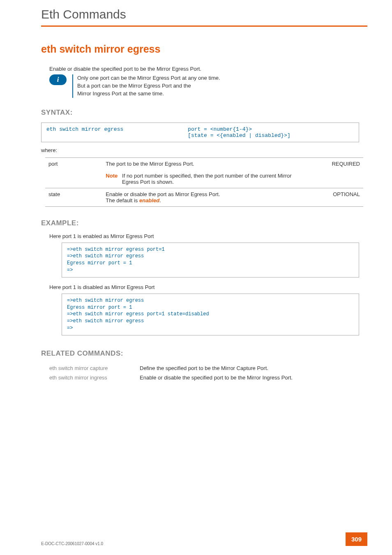 Image resolution: width=392 pixels, height=555 pixels. What do you see at coordinates (134, 86) in the screenshot?
I see `info-line2: But a port can be the Mirror Egress Port…` at bounding box center [134, 86].